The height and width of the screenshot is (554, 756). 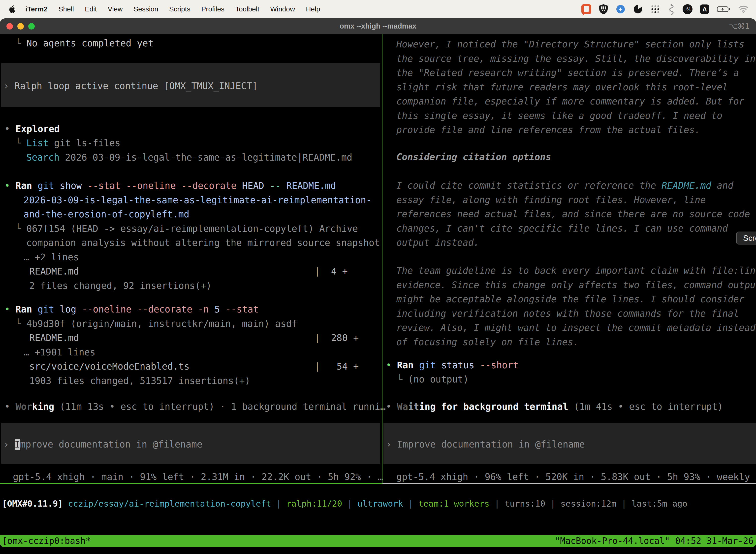 What do you see at coordinates (115, 9) in the screenshot?
I see `menu-item-view: View` at bounding box center [115, 9].